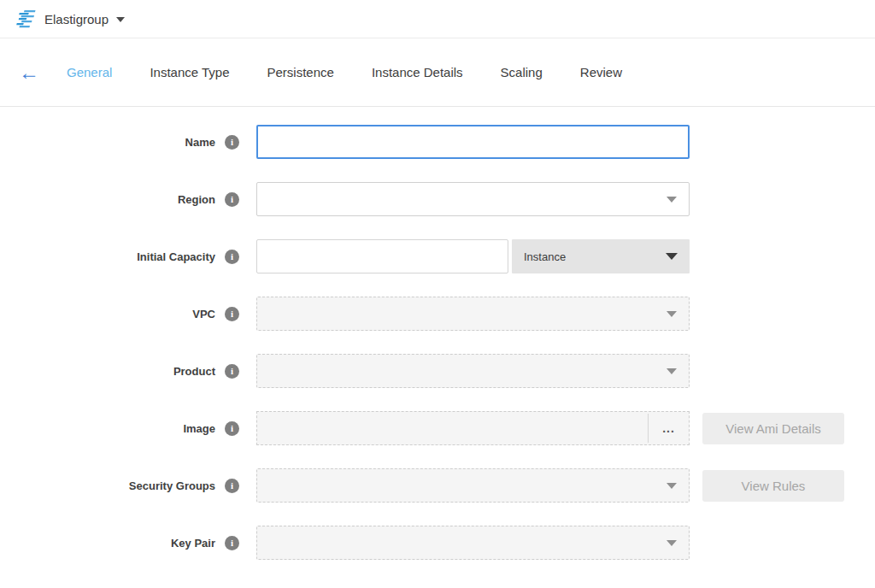 This screenshot has width=875, height=588. Describe the element at coordinates (601, 256) in the screenshot. I see `capacity-unit-select: Instance` at that location.